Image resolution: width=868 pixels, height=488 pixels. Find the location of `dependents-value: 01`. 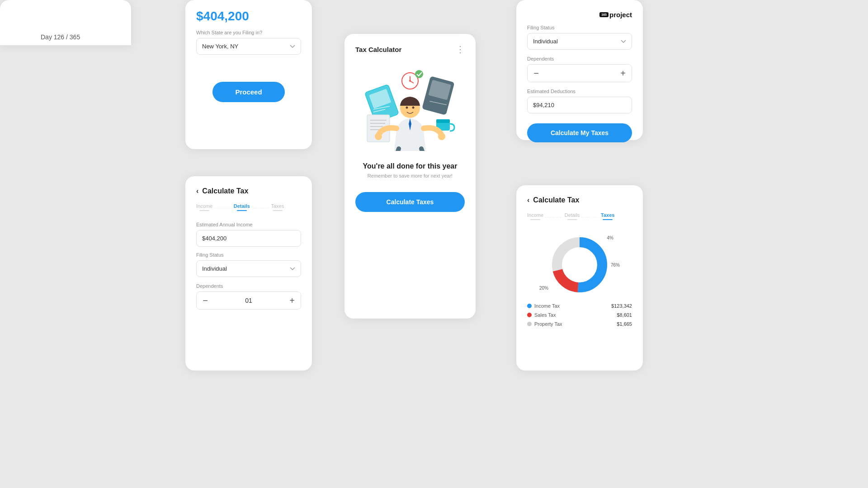

dependents-value: 01 is located at coordinates (249, 300).